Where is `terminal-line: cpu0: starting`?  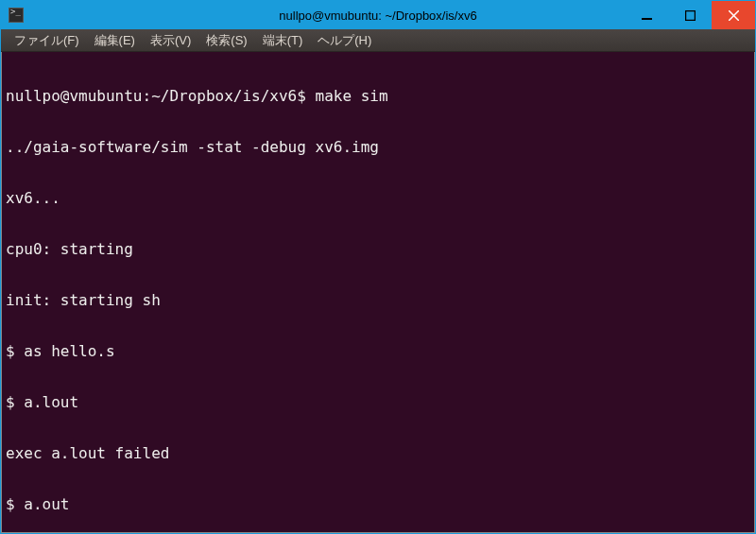
terminal-line: cpu0: starting is located at coordinates (378, 250).